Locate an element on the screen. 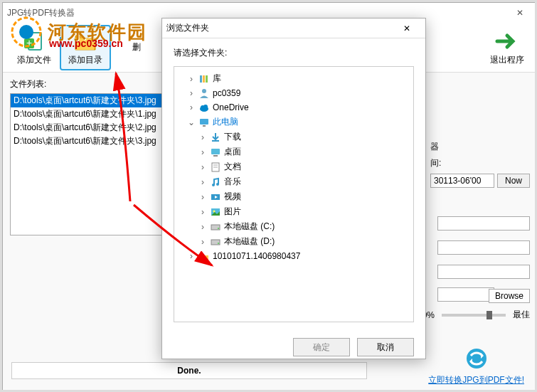 The width and height of the screenshot is (537, 392). tree-item-label: 文档 is located at coordinates (233, 166).